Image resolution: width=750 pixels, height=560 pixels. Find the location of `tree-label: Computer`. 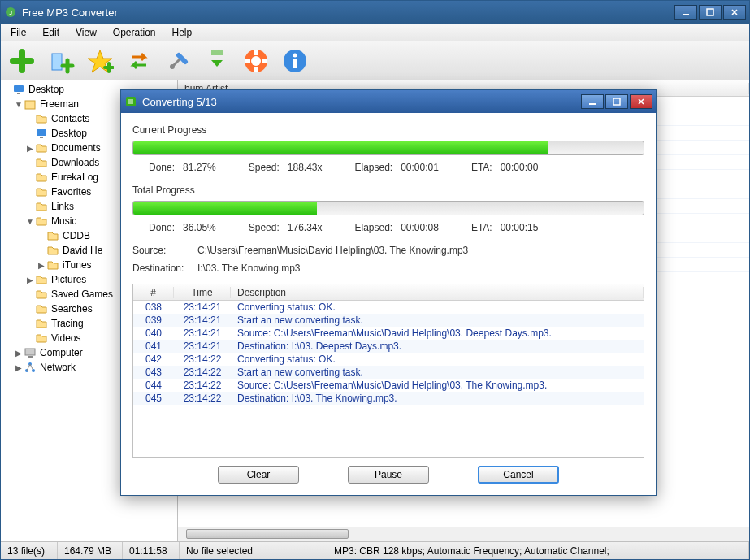

tree-label: Computer is located at coordinates (62, 353).